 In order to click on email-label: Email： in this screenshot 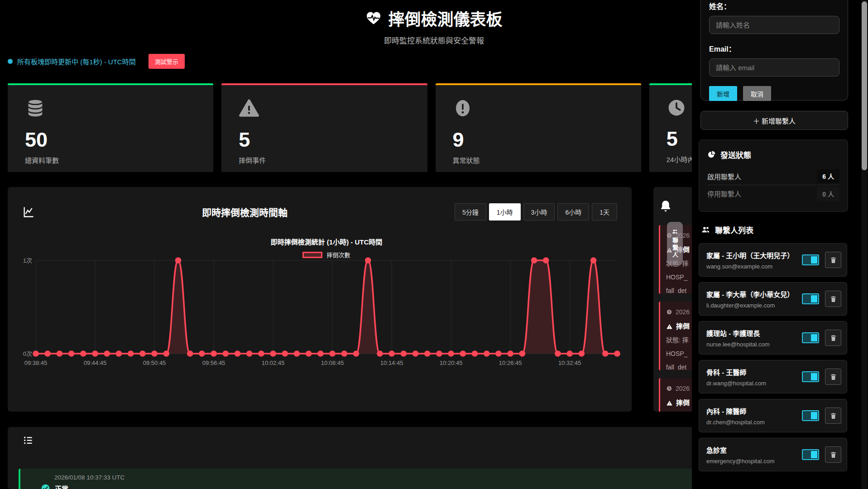, I will do `click(774, 48)`.